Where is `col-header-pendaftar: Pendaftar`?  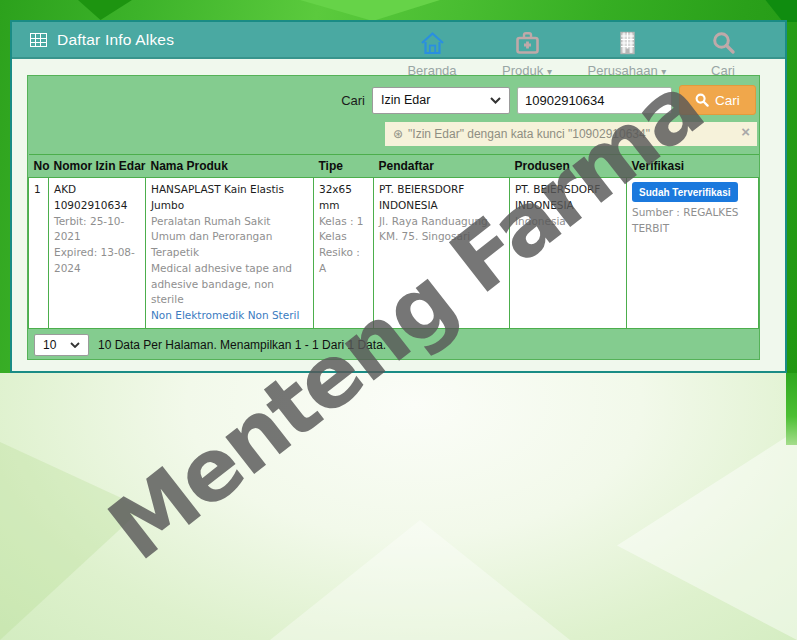 col-header-pendaftar: Pendaftar is located at coordinates (442, 166).